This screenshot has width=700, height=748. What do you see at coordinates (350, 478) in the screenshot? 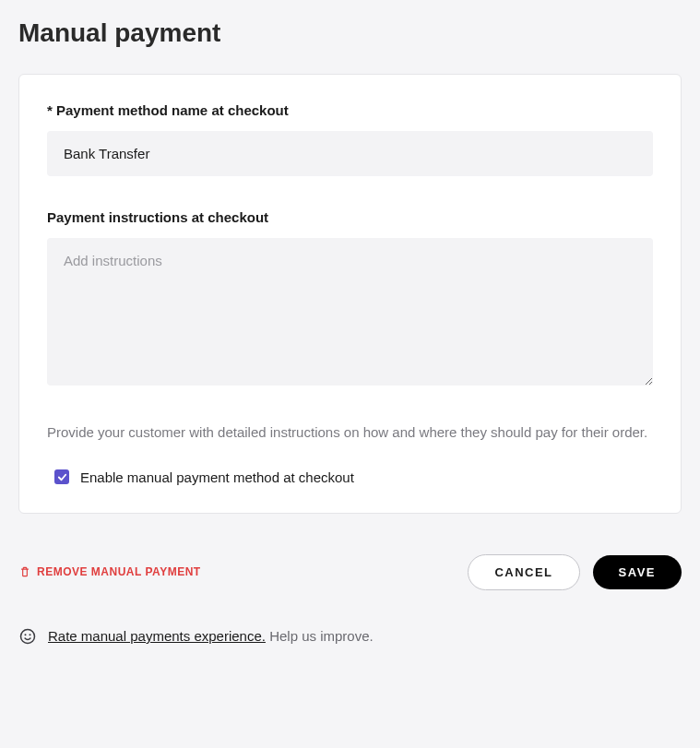
I see `enable-checkbox-row: Enable manual payment method at checkout` at bounding box center [350, 478].